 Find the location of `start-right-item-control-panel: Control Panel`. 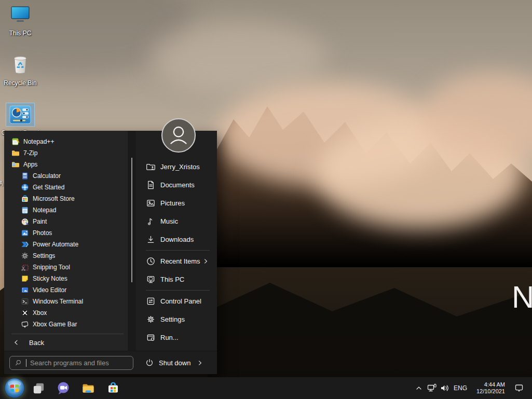

start-right-item-control-panel: Control Panel is located at coordinates (176, 301).